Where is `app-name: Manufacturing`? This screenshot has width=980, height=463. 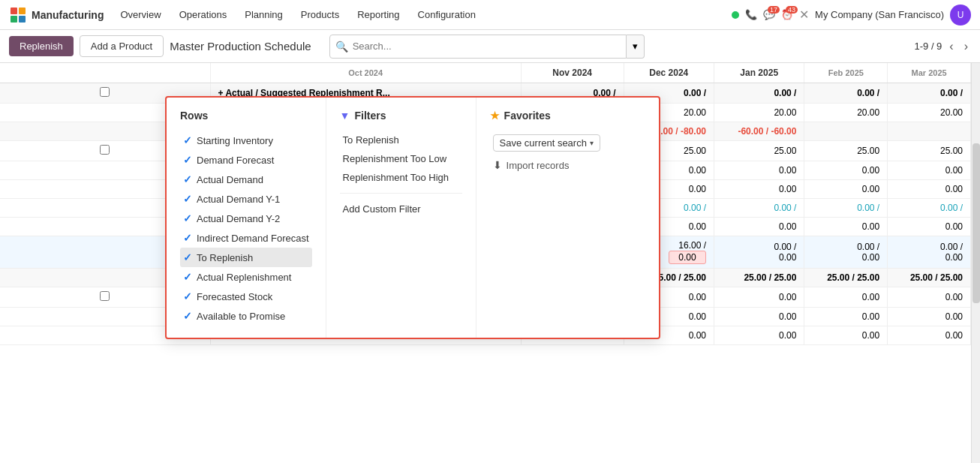
app-name: Manufacturing is located at coordinates (68, 15).